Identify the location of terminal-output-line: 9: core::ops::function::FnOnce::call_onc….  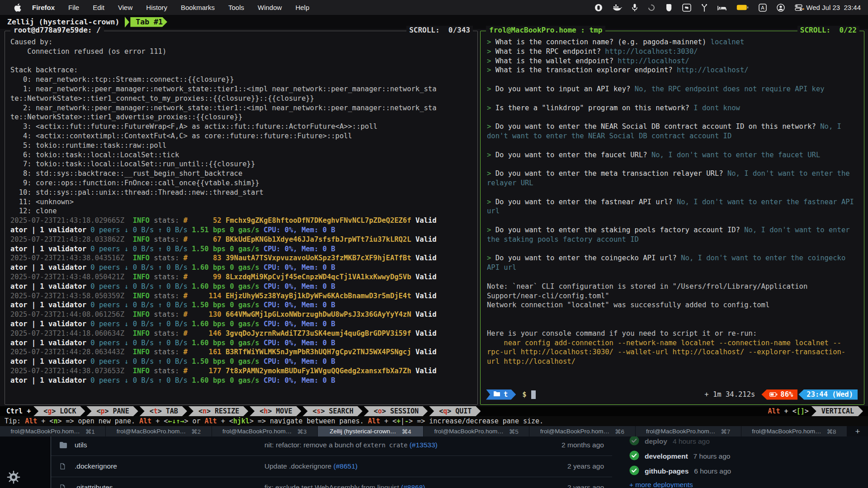
(241, 183).